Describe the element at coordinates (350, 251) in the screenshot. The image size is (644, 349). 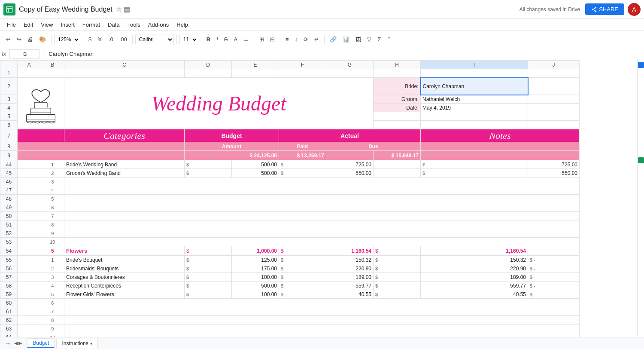
I see `flowers-actual: 1,160.54` at that location.